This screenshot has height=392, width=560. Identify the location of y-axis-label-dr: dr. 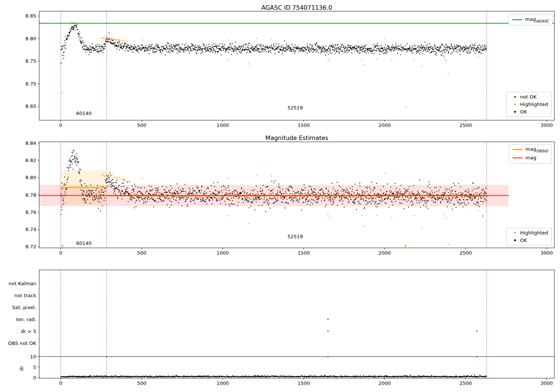
(22, 368).